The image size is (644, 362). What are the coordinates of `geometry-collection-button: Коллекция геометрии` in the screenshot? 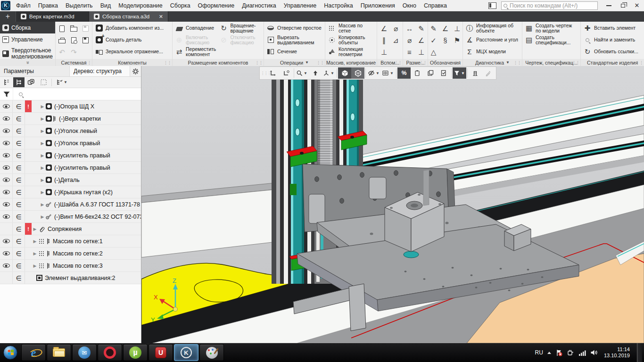 It's located at (351, 52).